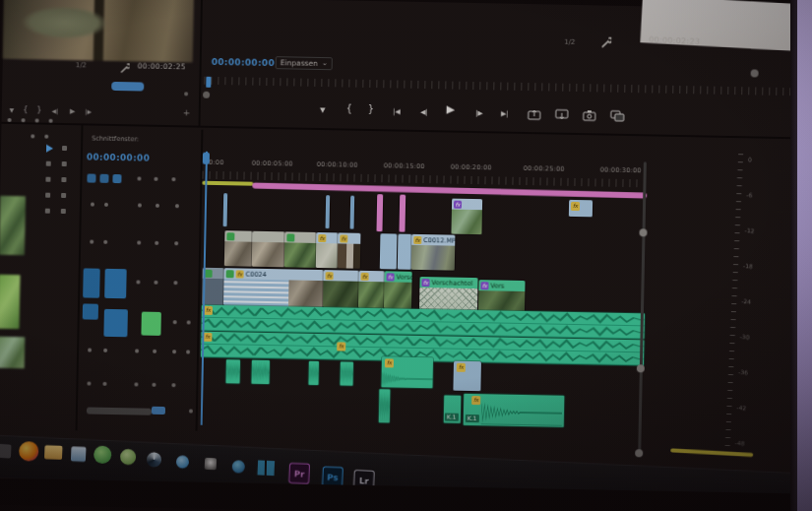  I want to click on razor-tool, so click(65, 163).